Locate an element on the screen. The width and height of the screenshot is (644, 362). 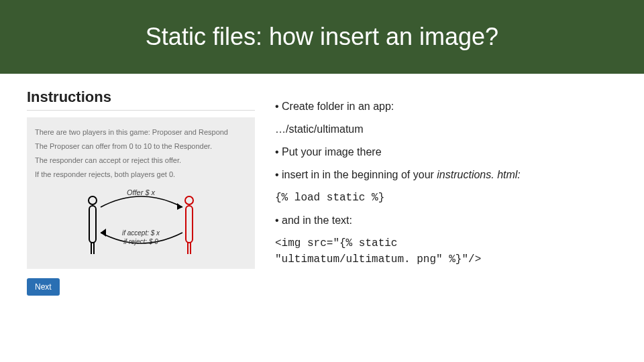
next-button: Next is located at coordinates (43, 287).